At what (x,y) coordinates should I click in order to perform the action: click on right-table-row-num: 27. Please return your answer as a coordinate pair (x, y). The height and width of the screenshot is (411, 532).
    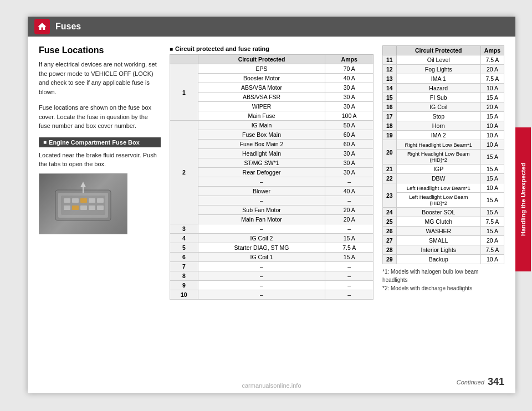
    Looking at the image, I should click on (390, 240).